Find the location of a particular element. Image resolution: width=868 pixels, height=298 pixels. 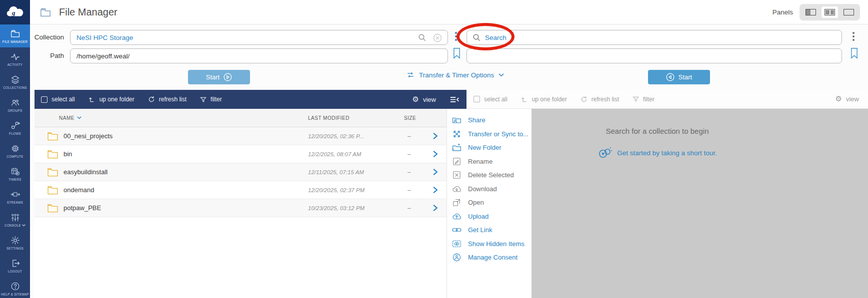

search-input is located at coordinates (654, 37).